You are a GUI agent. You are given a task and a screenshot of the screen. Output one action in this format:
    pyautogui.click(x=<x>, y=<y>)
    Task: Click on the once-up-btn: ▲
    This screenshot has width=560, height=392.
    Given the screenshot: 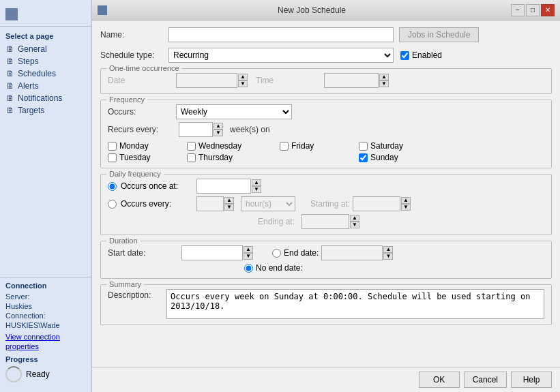 What is the action you would take?
    pyautogui.click(x=256, y=183)
    